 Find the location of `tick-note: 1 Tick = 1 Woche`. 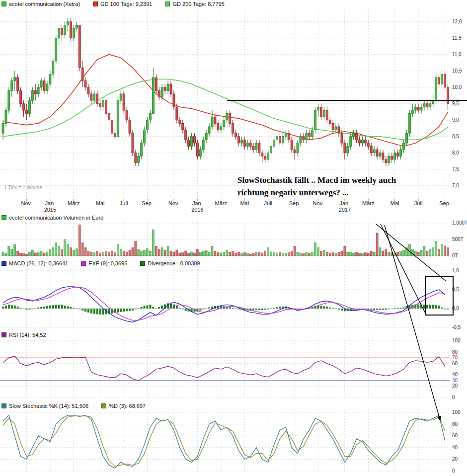

tick-note: 1 Tick = 1 Woche is located at coordinates (23, 188).